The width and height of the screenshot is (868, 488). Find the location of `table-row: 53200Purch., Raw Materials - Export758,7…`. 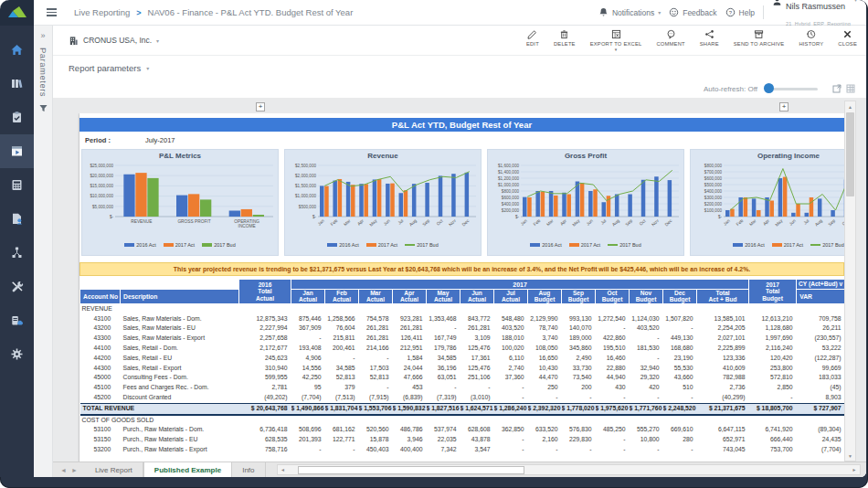

table-row: 53200Purch., Raw Materials - Export758,7… is located at coordinates (462, 450).